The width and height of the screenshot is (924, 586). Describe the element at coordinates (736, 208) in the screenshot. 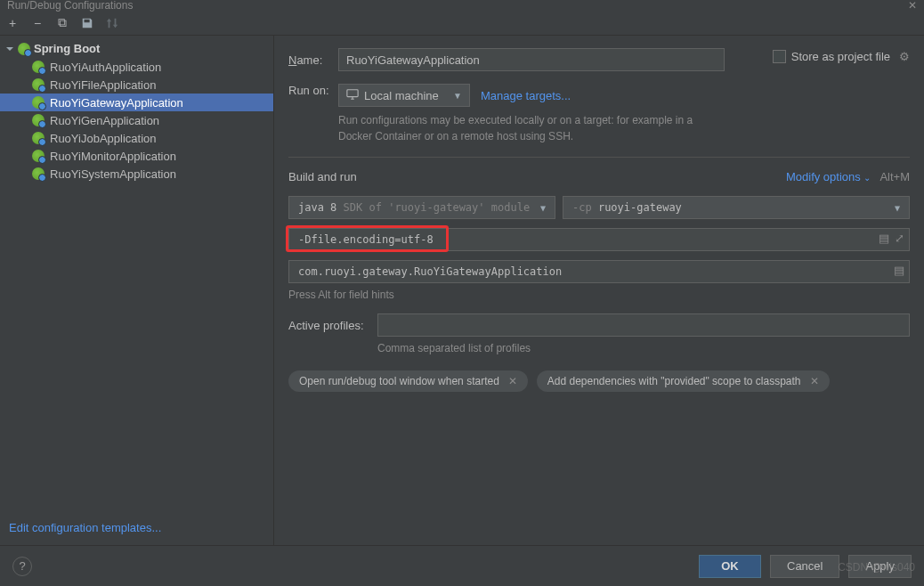

I see `classpath-dropdown: -cp ruoyi-gateway ▼` at that location.